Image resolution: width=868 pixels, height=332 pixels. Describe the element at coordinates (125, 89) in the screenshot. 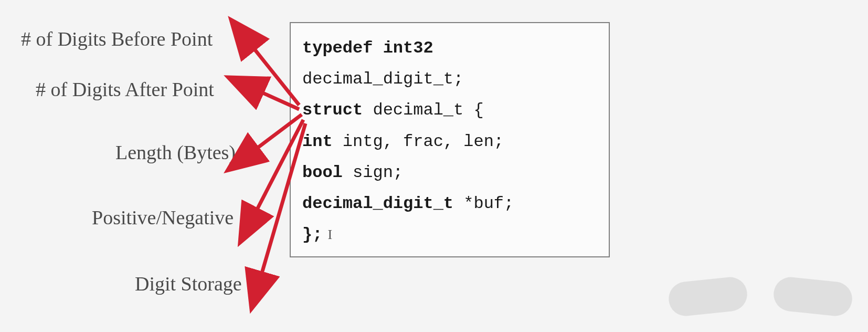

I see `label-digits-after: # of Digits After Point` at that location.